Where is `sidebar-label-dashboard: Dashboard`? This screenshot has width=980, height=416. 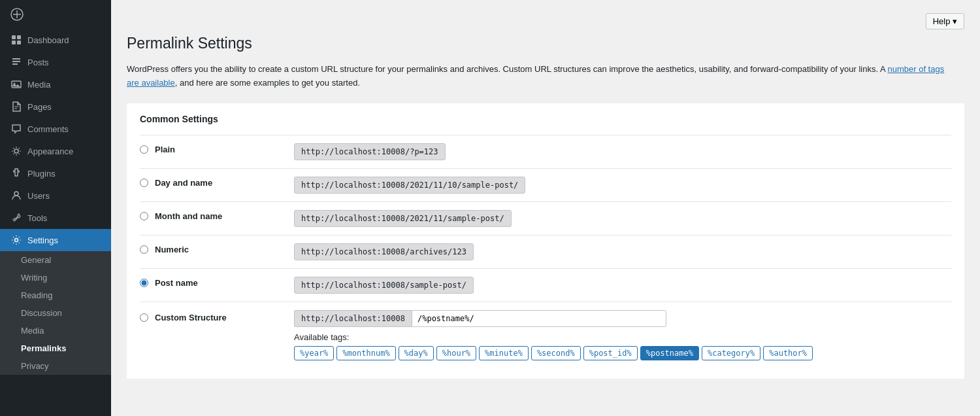
sidebar-label-dashboard: Dashboard is located at coordinates (48, 41).